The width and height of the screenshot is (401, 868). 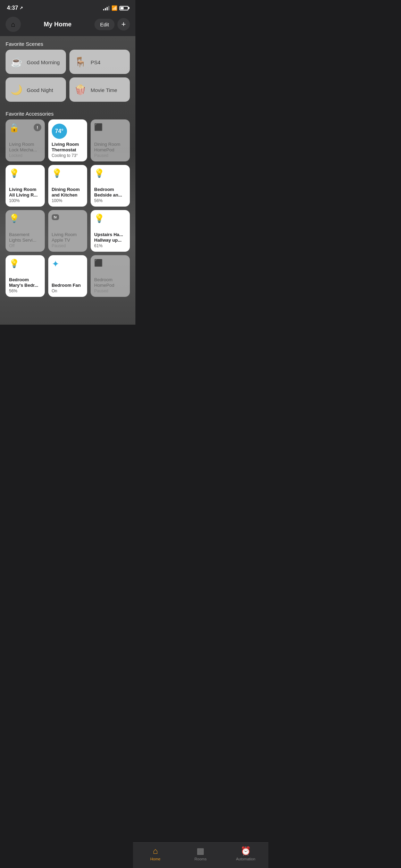 I want to click on dining-kitchen-status: 100%, so click(x=68, y=201).